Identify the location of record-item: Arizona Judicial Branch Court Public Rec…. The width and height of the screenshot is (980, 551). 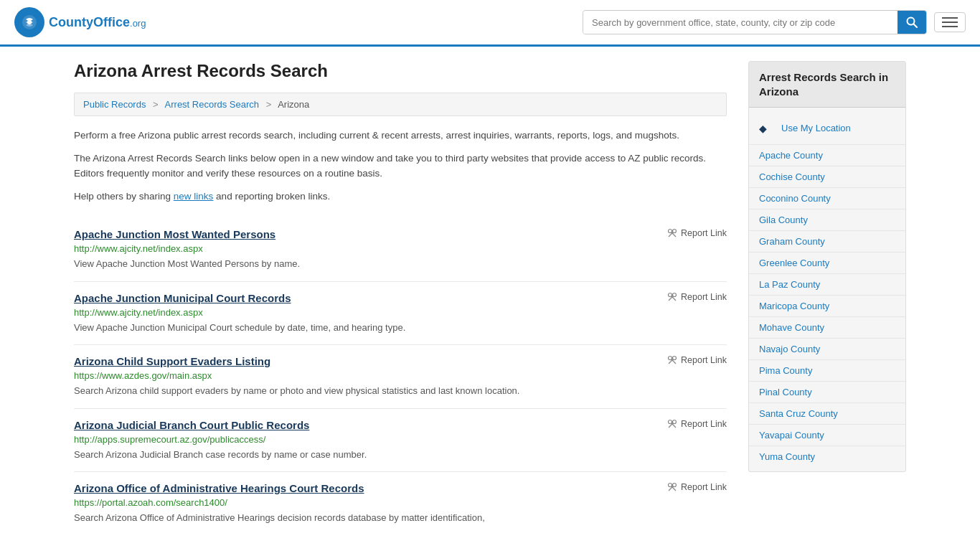
(400, 441).